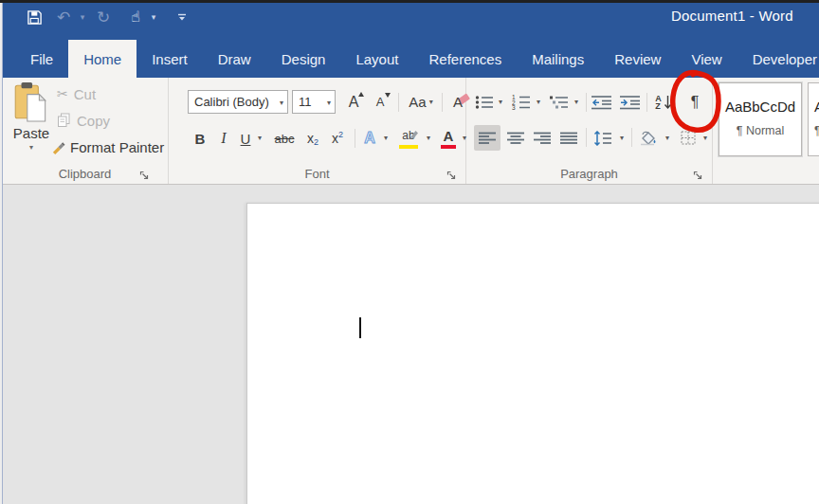  What do you see at coordinates (31, 133) in the screenshot?
I see `paste-label: Paste` at bounding box center [31, 133].